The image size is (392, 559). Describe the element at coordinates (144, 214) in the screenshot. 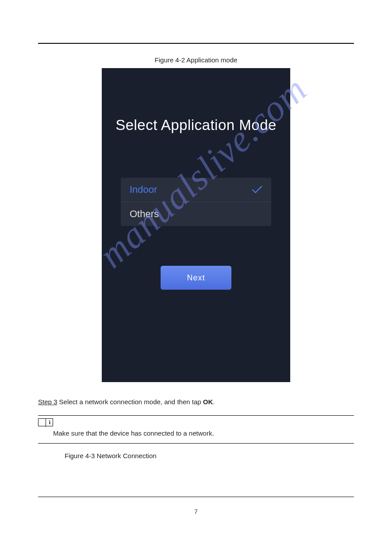

I see `option-label: Others` at that location.